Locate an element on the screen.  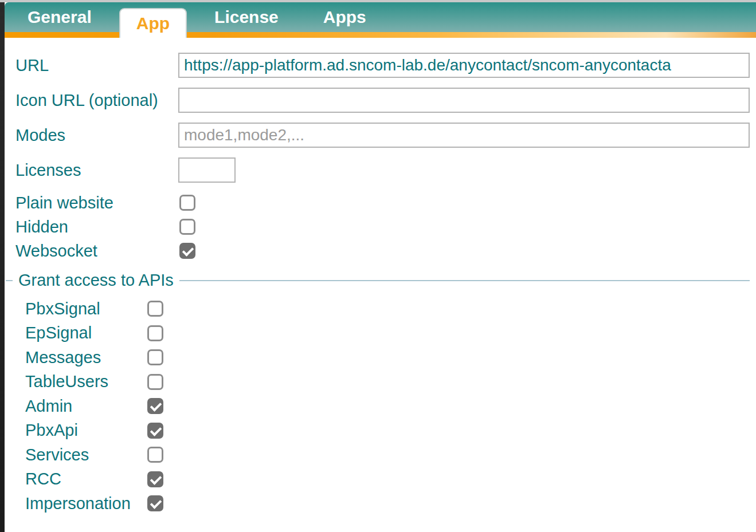
pbxsignal-label: PbxSignal is located at coordinates (86, 309).